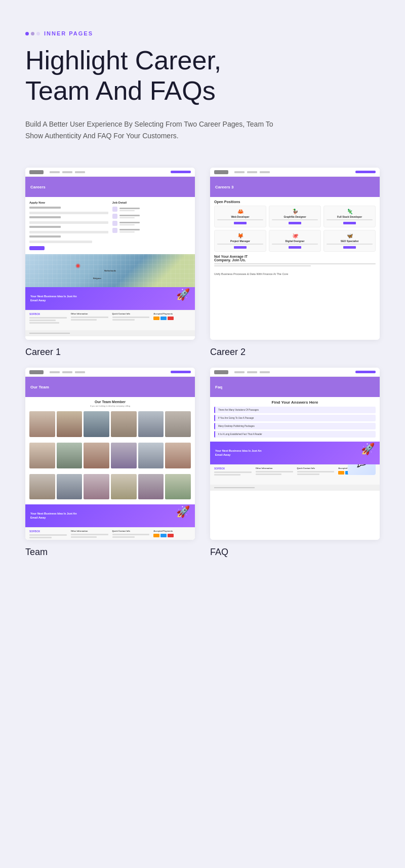 This screenshot has width=405, height=868. What do you see at coordinates (349, 217) in the screenshot?
I see `position-title-fullstack: Full Stack Developer` at bounding box center [349, 217].